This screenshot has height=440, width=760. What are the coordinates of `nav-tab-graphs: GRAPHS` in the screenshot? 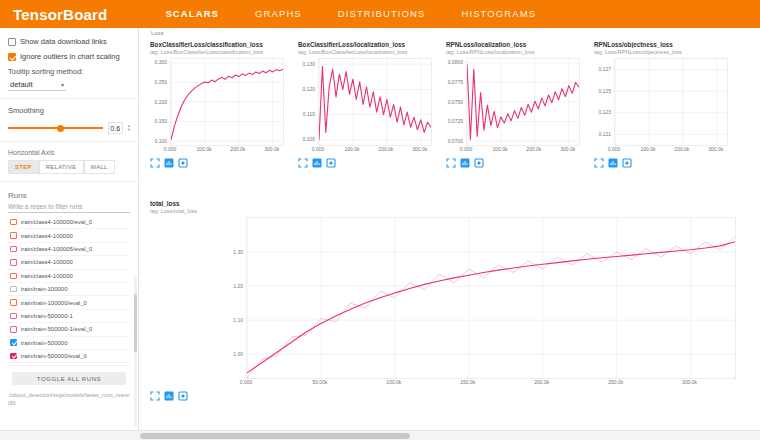 It's located at (278, 14).